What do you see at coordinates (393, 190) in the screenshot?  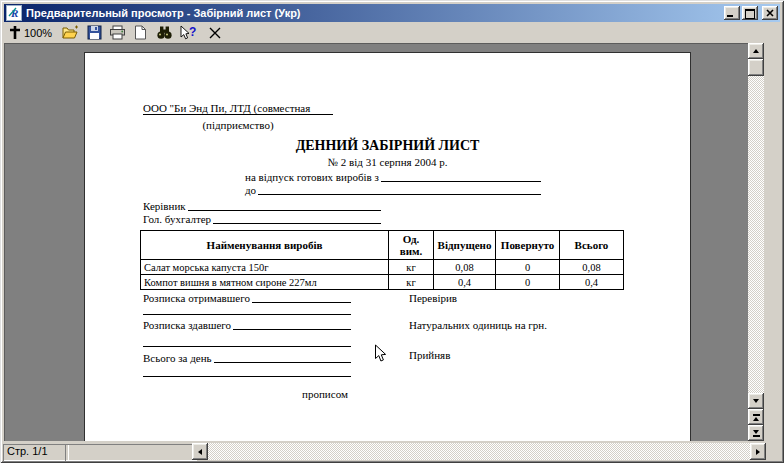 I see `issue-to-row: до` at bounding box center [393, 190].